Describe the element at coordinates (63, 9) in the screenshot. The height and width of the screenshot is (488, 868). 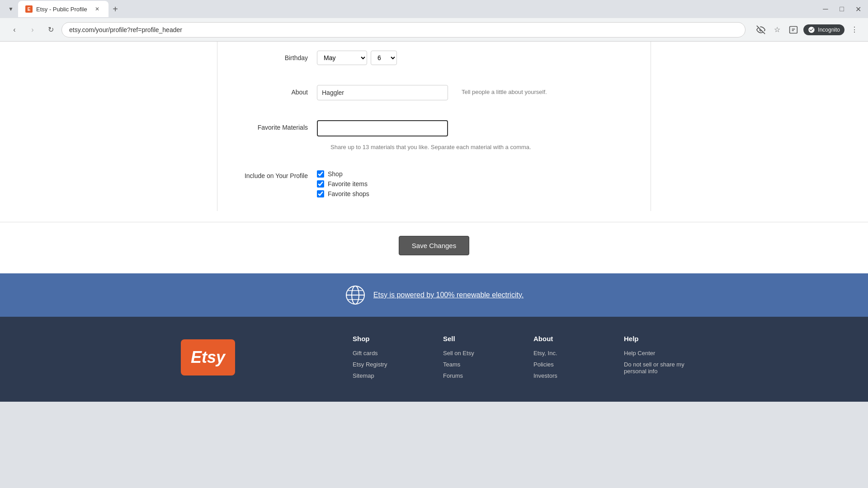
I see `browser-tab-active: E Etsy - Public Profile ✕` at that location.